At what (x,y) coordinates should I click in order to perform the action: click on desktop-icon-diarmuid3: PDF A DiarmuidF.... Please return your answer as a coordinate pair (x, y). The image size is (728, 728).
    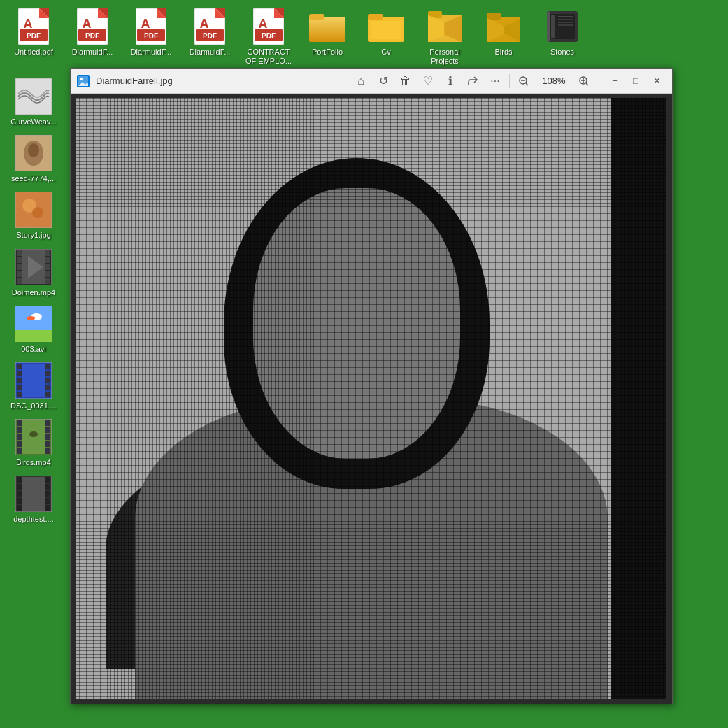
    Looking at the image, I should click on (210, 32).